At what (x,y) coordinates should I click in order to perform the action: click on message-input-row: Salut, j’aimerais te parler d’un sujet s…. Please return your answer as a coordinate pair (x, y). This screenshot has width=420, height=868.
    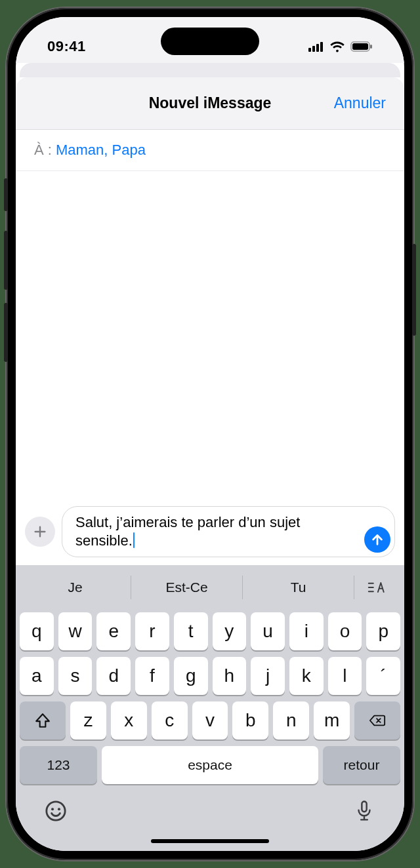
    Looking at the image, I should click on (210, 532).